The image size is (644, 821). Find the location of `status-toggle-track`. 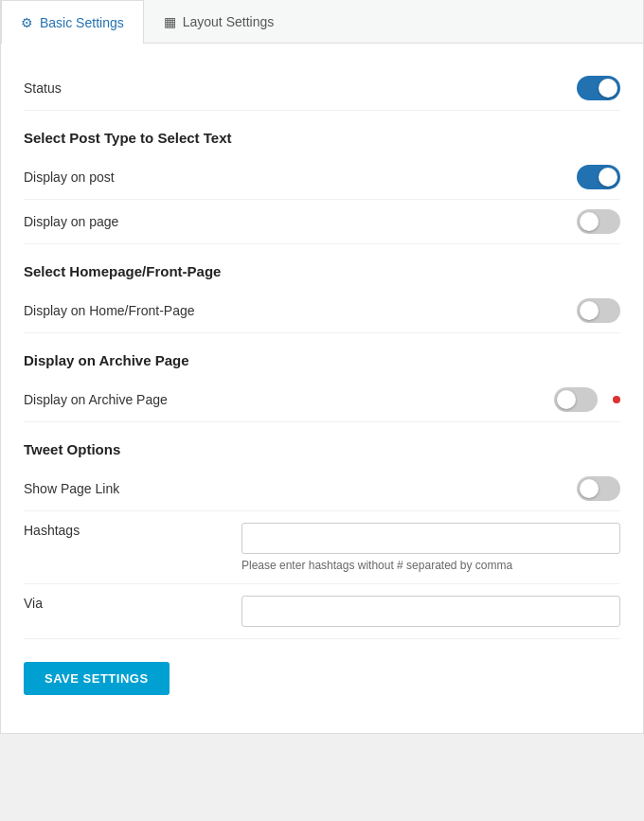

status-toggle-track is located at coordinates (599, 88).